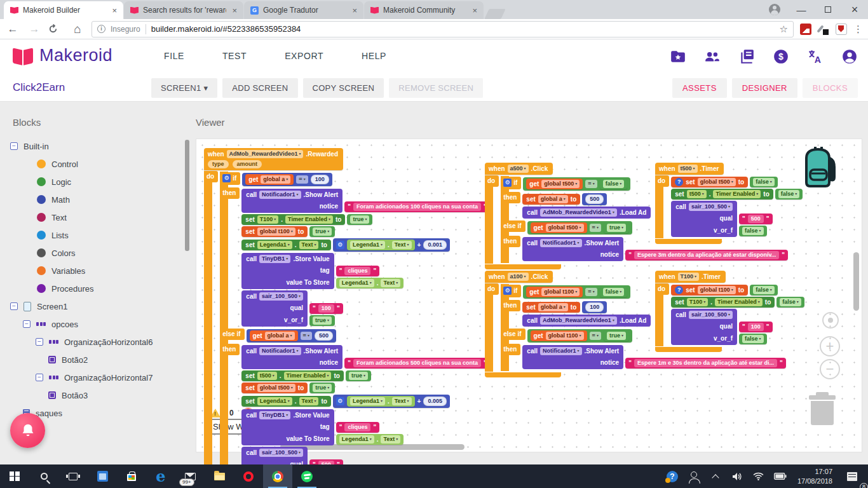 Image resolution: width=868 pixels, height=488 pixels. Describe the element at coordinates (587, 212) in the screenshot. I see `call-block-head: callAdMob_RewardedVideo1▾.Load Ad` at that location.